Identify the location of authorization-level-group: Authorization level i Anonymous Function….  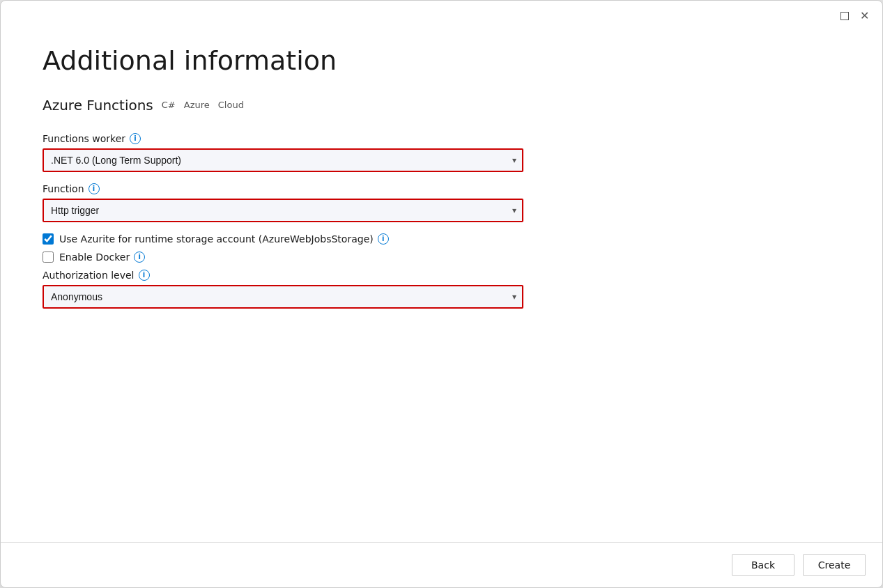
(442, 289).